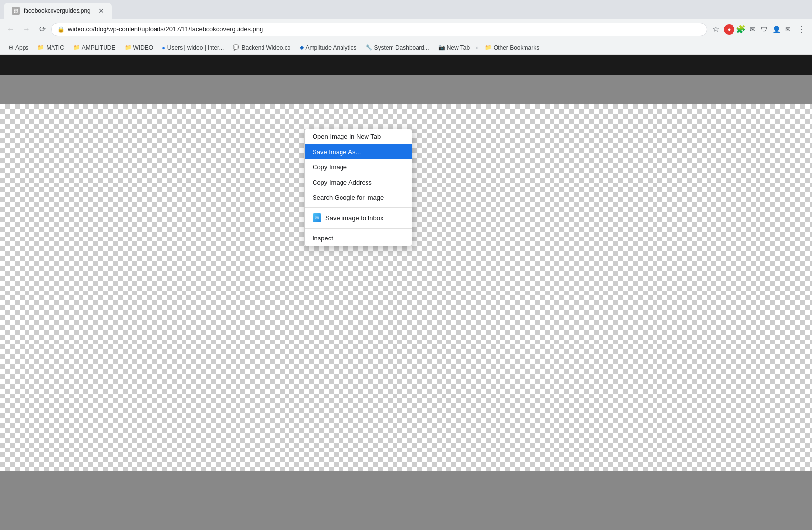  What do you see at coordinates (262, 48) in the screenshot?
I see `bookmark-backend-wideo: 💬 Backend Wideo.co` at bounding box center [262, 48].